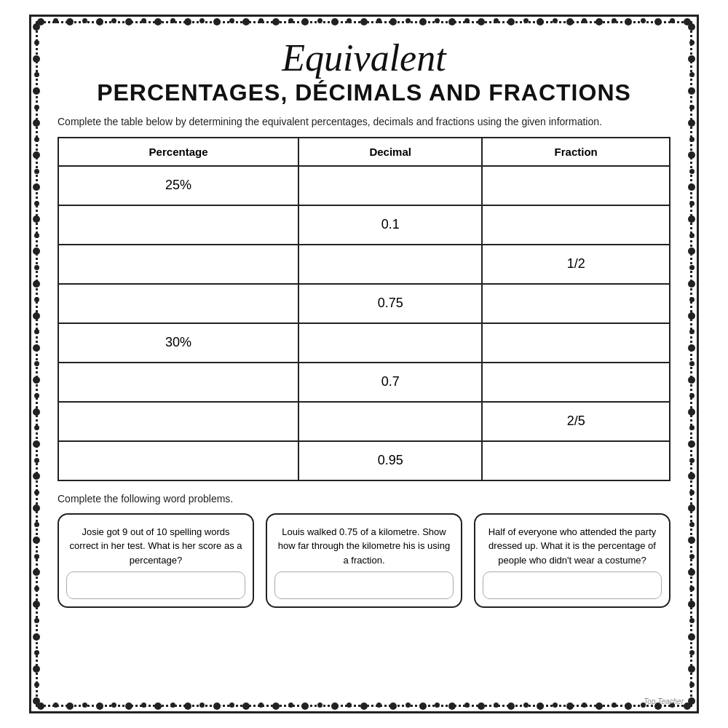 This screenshot has width=728, height=728. I want to click on table-cell-r0-c0: 25%, so click(178, 186).